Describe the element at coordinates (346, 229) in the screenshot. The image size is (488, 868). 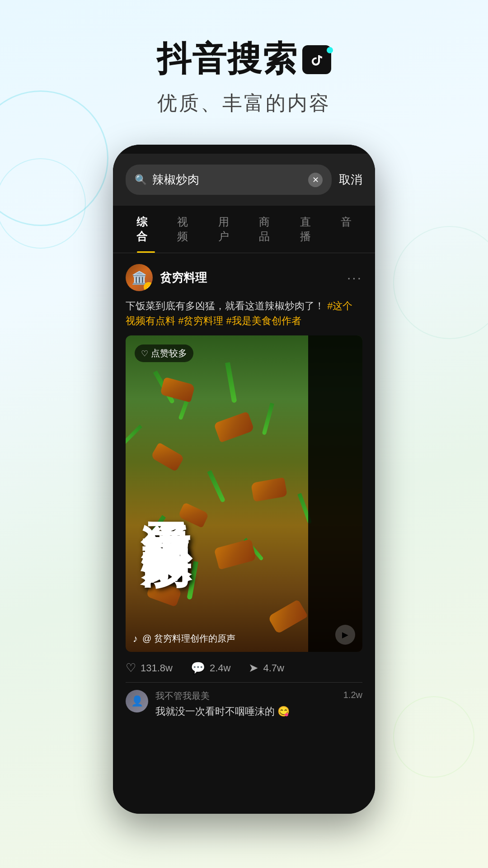
I see `tab-audio: 音` at that location.